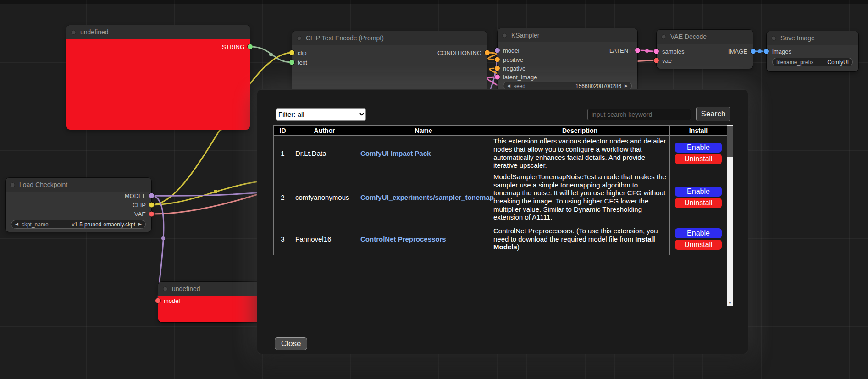 The height and width of the screenshot is (379, 868). What do you see at coordinates (395, 153) in the screenshot?
I see `extension-link: ComfyUI Impact Pack` at bounding box center [395, 153].